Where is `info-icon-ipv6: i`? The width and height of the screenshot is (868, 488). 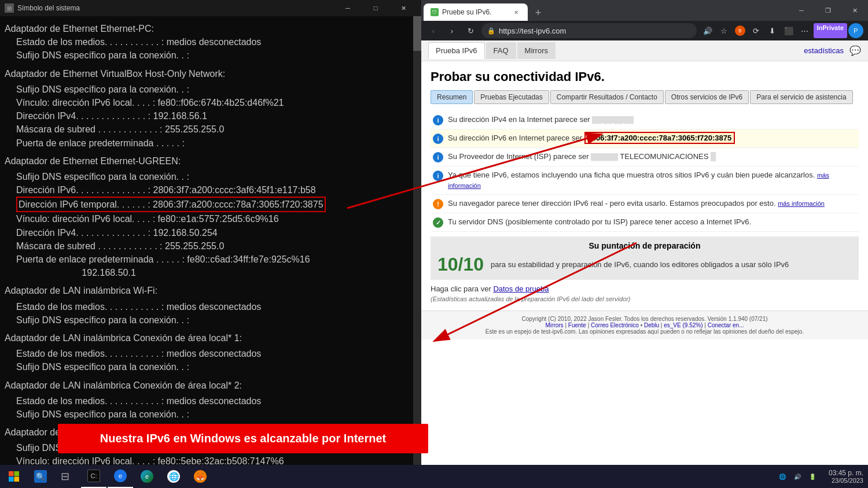
info-icon-ipv6: i is located at coordinates (438, 139).